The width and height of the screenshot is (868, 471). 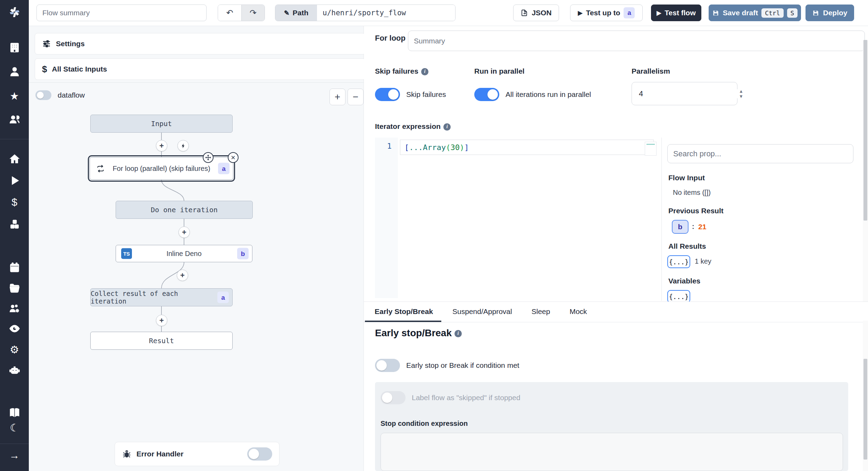 What do you see at coordinates (482, 312) in the screenshot?
I see `tab-suspend-approval: Suspend/Approval` at bounding box center [482, 312].